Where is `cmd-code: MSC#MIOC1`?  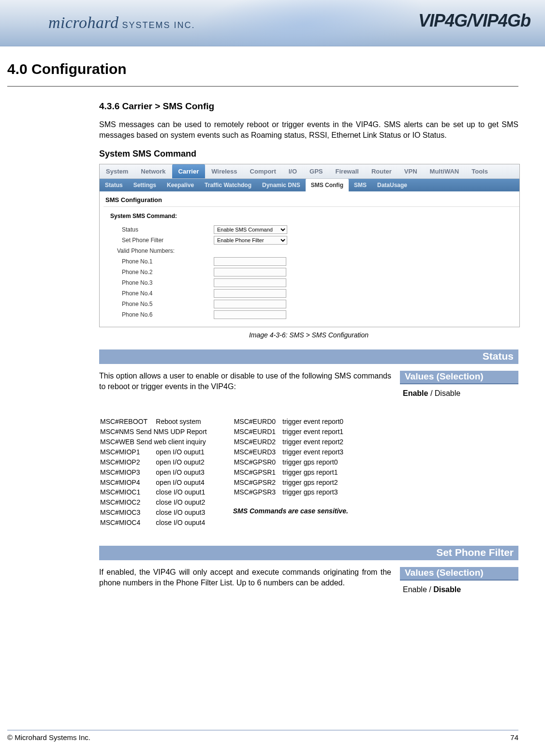
cmd-code: MSC#MIOC1 is located at coordinates (128, 492).